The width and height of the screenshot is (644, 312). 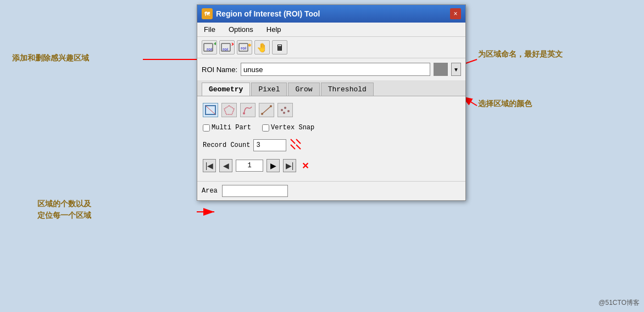 I want to click on roi-add-button: roi +, so click(x=209, y=47).